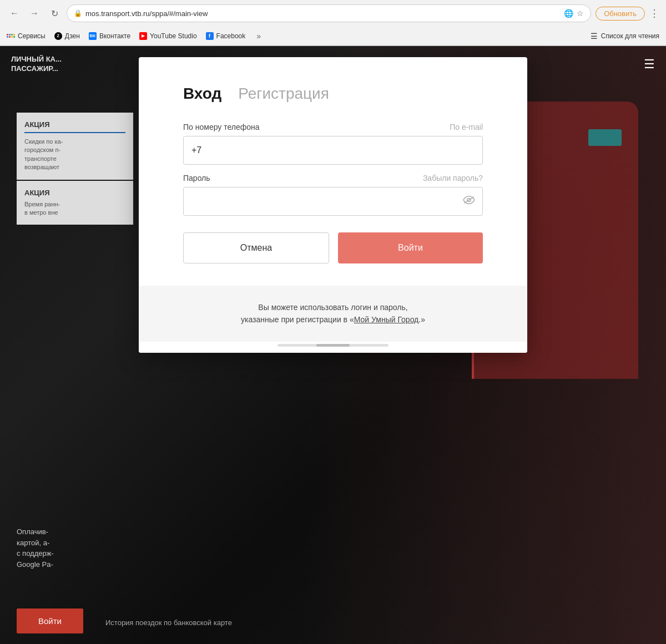  Describe the element at coordinates (422, 320) in the screenshot. I see `footer-text-3: .»` at that location.